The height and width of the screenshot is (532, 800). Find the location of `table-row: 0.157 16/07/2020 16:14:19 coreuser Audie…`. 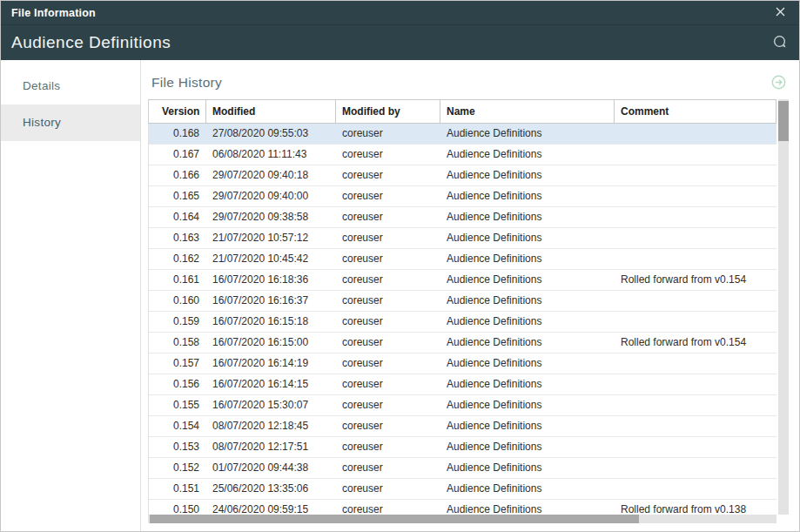

table-row: 0.157 16/07/2020 16:14:19 coreuser Audie… is located at coordinates (463, 364).